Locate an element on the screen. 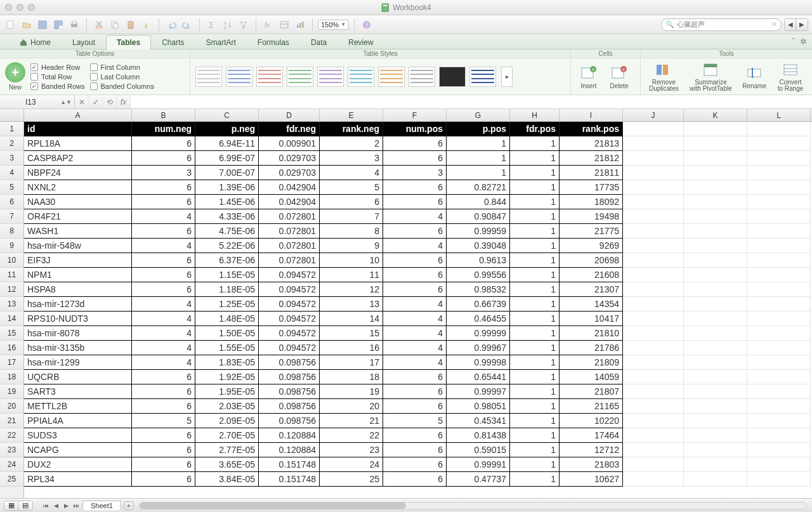 This screenshot has height=512, width=812. column-header: L is located at coordinates (779, 115).